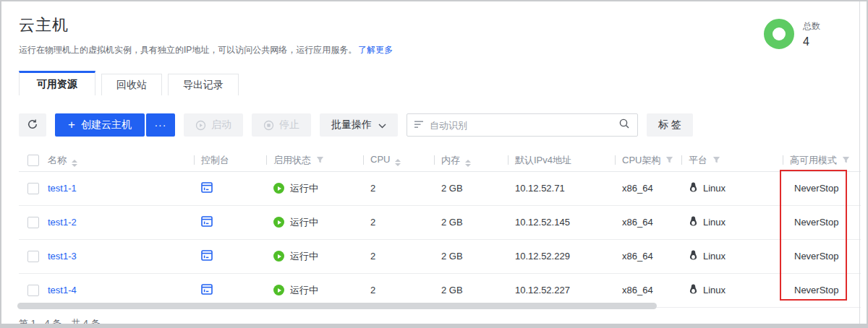 Image resolution: width=868 pixels, height=328 pixels. I want to click on pagination-text: 第 1 - 4 条，共 4 条, so click(59, 322).